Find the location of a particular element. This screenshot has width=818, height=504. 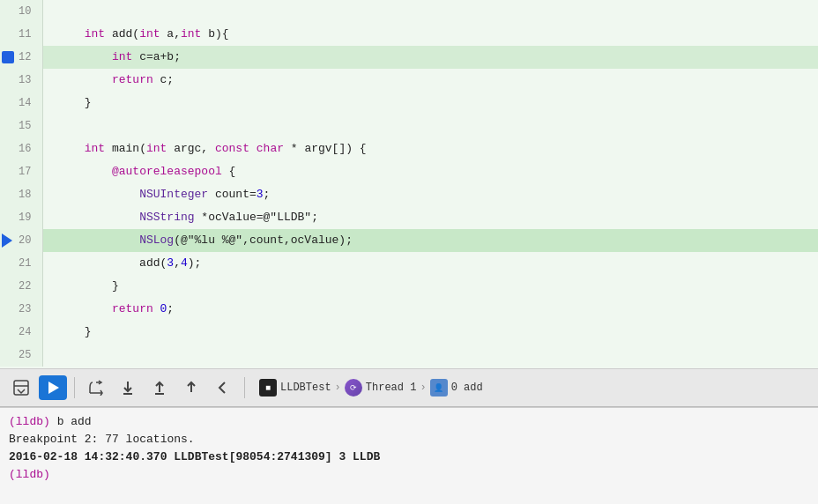

code-content-16: int main(int argc, const char * argv[]) … is located at coordinates (430, 149).